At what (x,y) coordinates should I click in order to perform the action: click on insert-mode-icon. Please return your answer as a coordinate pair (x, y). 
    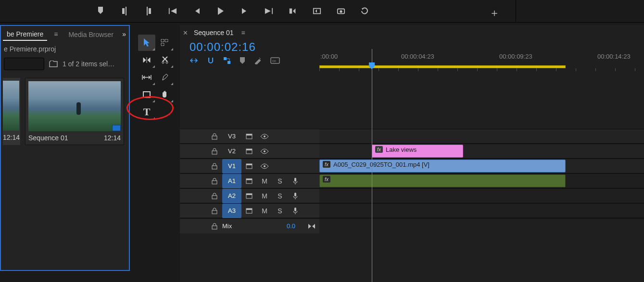
    Looking at the image, I should click on (194, 61).